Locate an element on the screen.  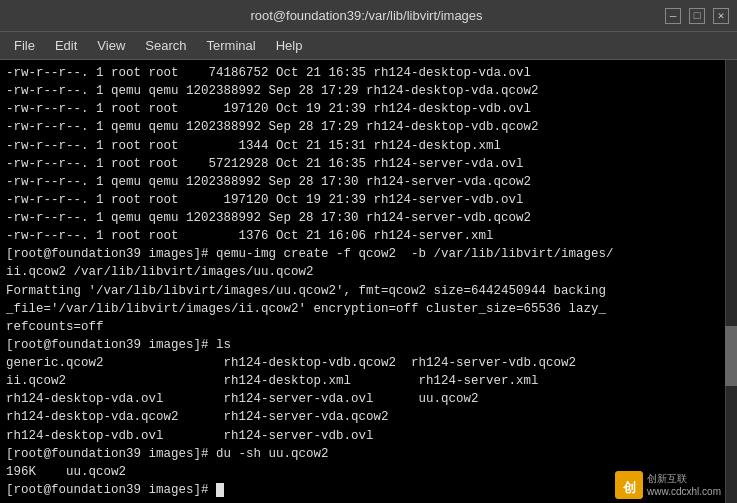
menubar: File Edit View Search Terminal Help is located at coordinates (368, 46).